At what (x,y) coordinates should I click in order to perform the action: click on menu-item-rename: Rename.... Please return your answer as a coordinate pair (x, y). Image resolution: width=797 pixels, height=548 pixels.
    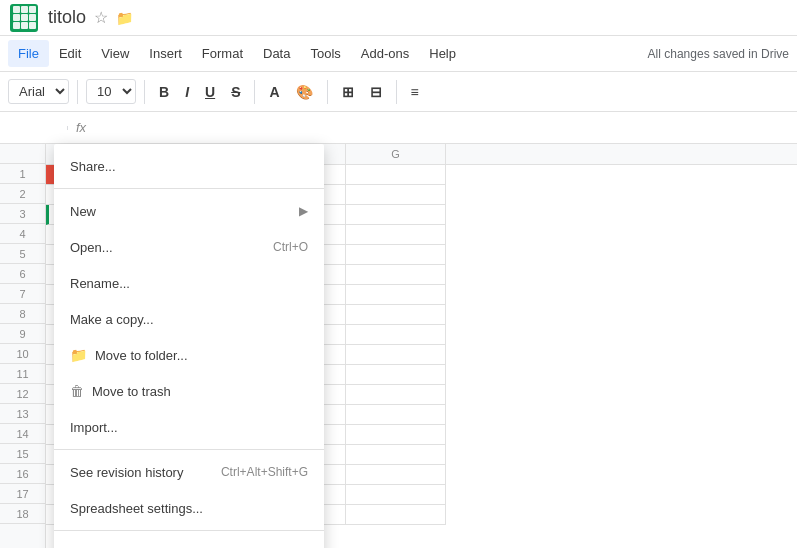
    Looking at the image, I should click on (189, 283).